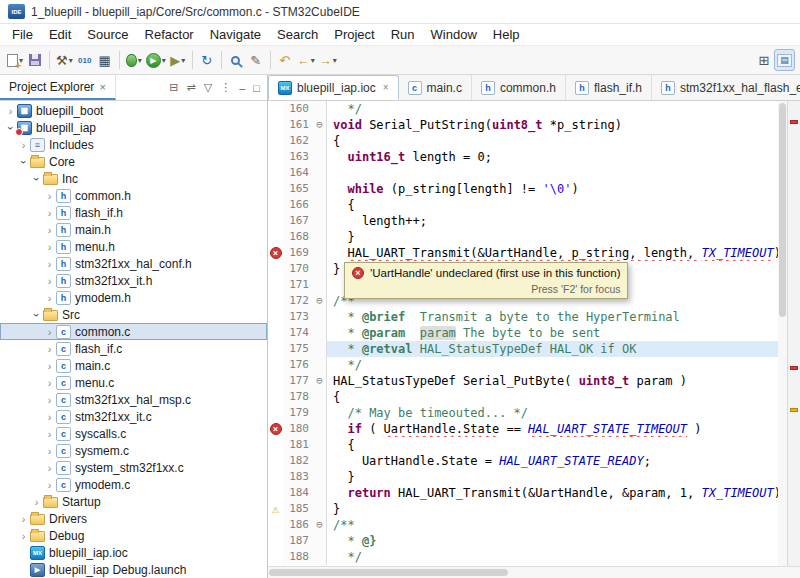 This screenshot has height=578, width=800. What do you see at coordinates (102, 87) in the screenshot?
I see `close-view-icon: ×` at bounding box center [102, 87].